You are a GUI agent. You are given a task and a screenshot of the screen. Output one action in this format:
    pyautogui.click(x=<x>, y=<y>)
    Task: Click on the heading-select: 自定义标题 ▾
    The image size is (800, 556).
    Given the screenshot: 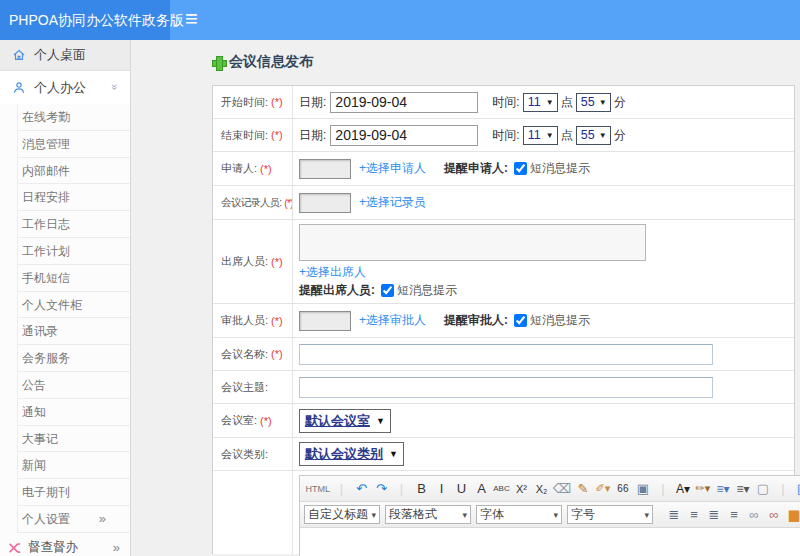 What is the action you would take?
    pyautogui.click(x=342, y=514)
    